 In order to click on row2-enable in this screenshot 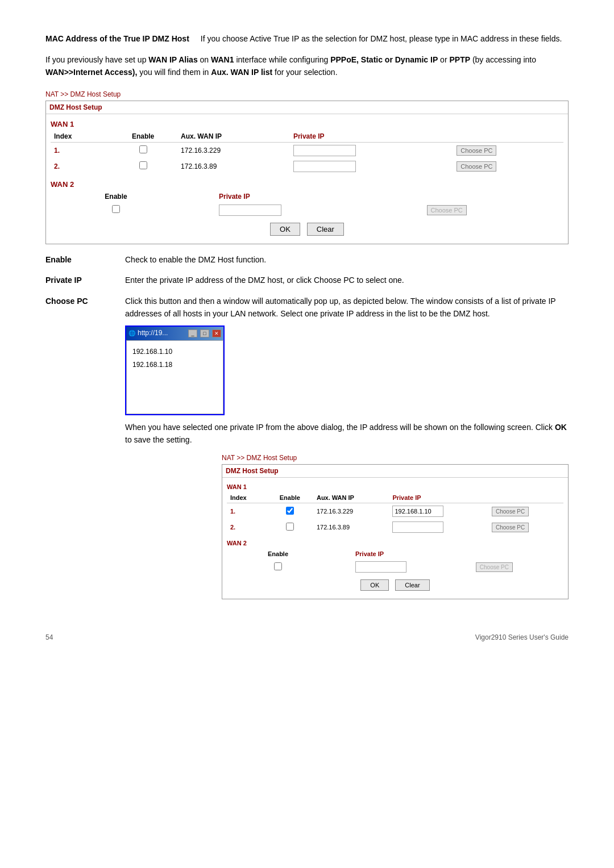, I will do `click(143, 166)`.